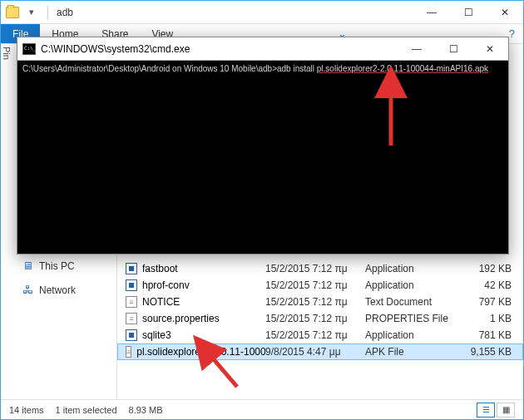 The image size is (524, 420). Describe the element at coordinates (29, 49) in the screenshot. I see `cmd-icon` at that location.